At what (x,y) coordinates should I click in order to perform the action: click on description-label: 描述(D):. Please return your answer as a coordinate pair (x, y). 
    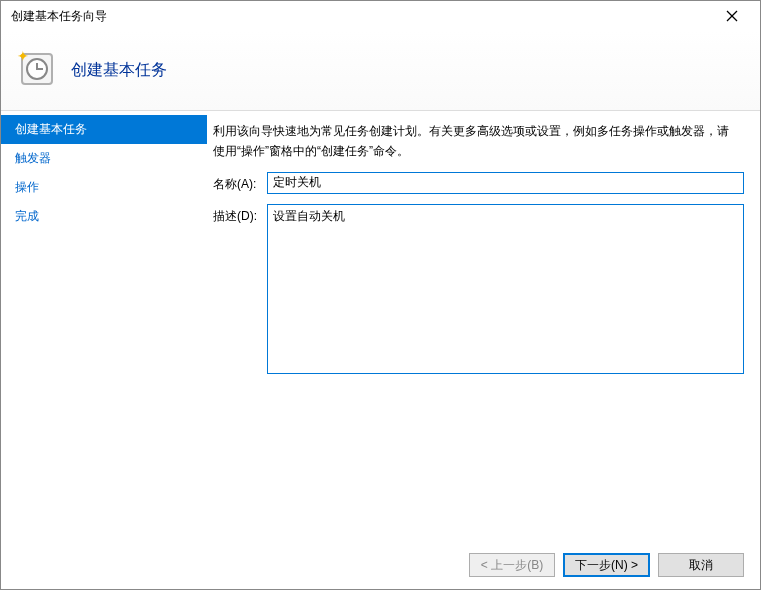
    Looking at the image, I should click on (238, 214).